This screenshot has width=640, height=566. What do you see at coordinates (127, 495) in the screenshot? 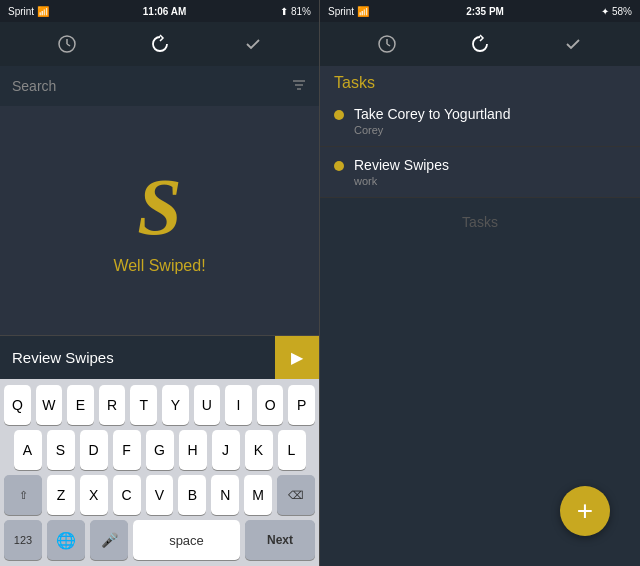
I see `key-c: C` at bounding box center [127, 495].